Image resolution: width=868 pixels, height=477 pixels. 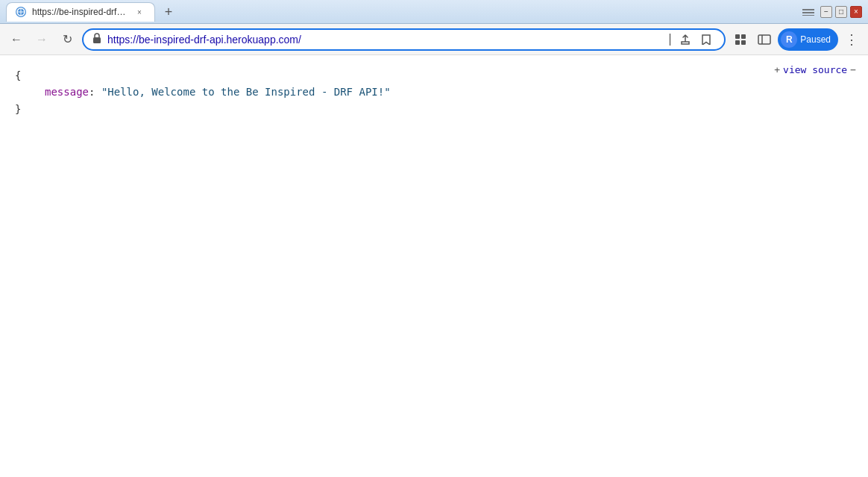 I want to click on json-open-brace: {, so click(x=434, y=75).